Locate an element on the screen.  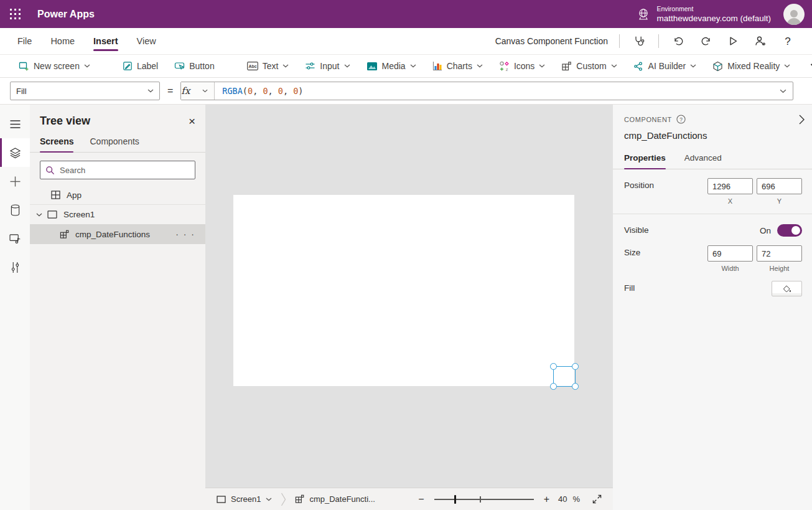
ai-builder-menu: AI Builder is located at coordinates (665, 66).